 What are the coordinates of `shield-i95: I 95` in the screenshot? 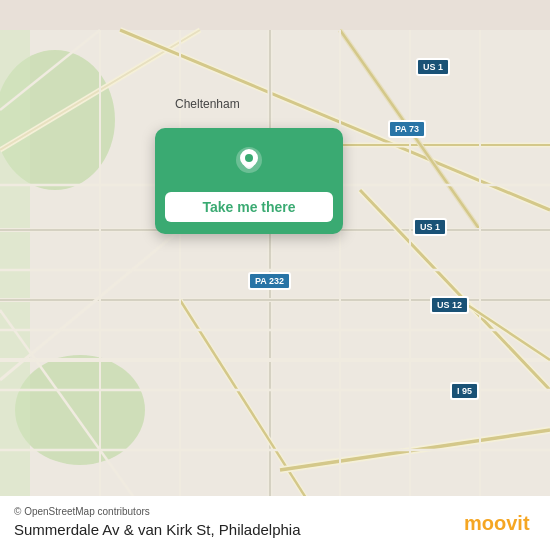 It's located at (464, 391).